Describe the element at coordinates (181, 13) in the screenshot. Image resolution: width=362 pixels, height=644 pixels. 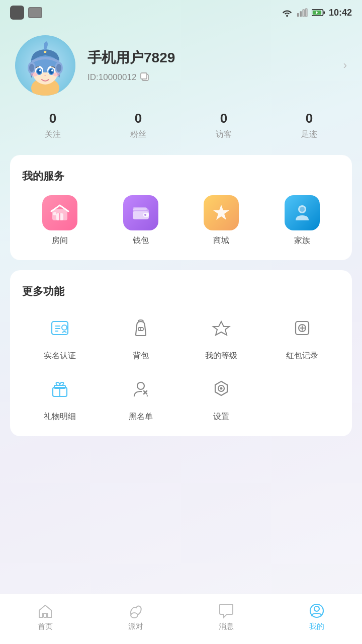
I see `status-bar: 10:42` at that location.